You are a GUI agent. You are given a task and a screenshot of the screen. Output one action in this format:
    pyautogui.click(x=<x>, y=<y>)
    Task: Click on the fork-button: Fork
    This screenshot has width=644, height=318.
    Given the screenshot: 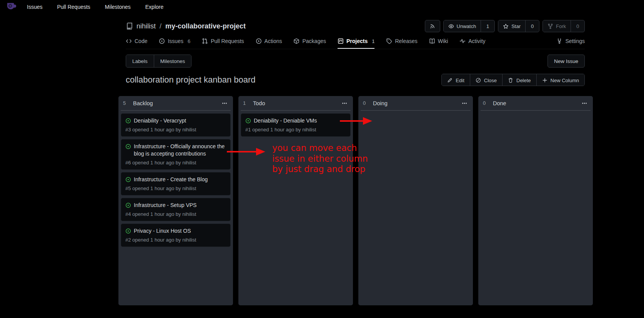 What is the action you would take?
    pyautogui.click(x=557, y=26)
    